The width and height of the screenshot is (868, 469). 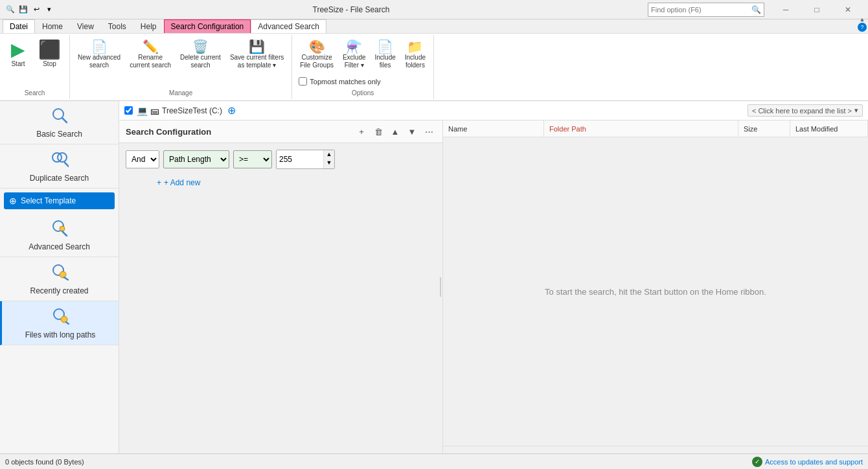 I want to click on tab-advanced-search: Advanced Search, so click(x=289, y=26).